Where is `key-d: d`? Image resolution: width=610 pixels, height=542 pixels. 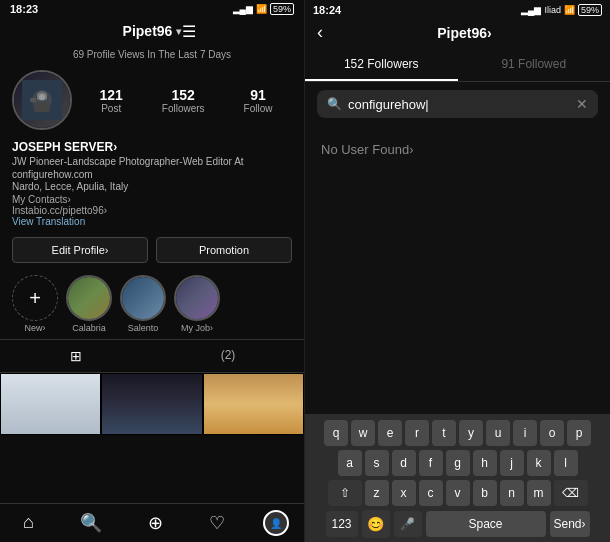
key-d: d is located at coordinates (404, 463).